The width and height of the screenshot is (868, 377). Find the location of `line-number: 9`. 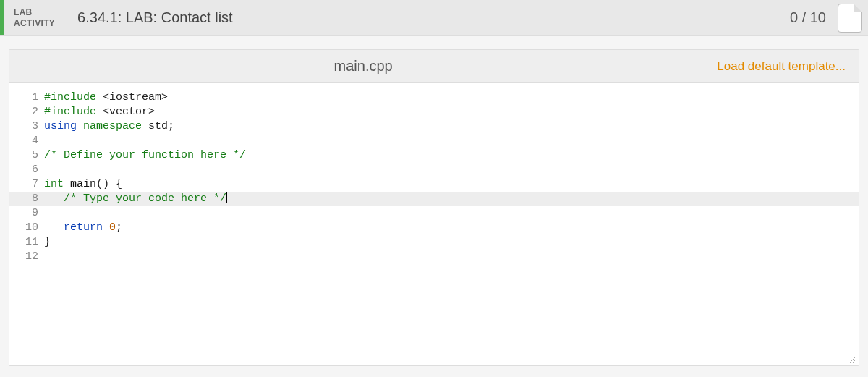

line-number: 9 is located at coordinates (27, 213).